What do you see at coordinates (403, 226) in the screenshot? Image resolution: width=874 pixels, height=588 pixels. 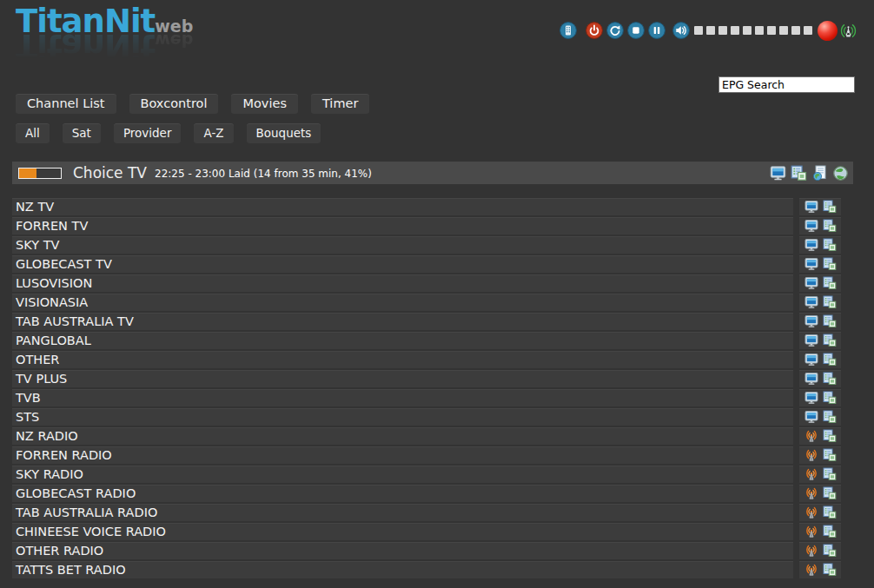 I see `channel-name: FORREN TV` at bounding box center [403, 226].